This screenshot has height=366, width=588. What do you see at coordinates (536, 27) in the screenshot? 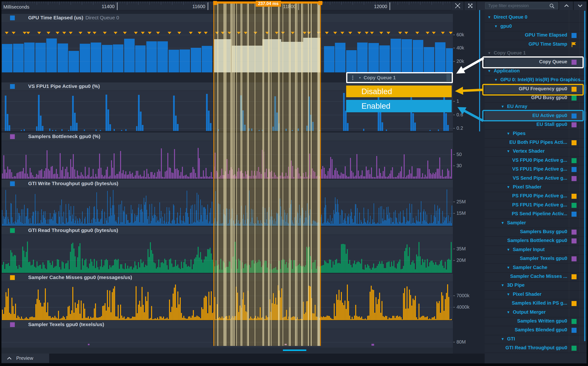
I see `metric-row-gpu0: ▼gpu0` at bounding box center [536, 27].